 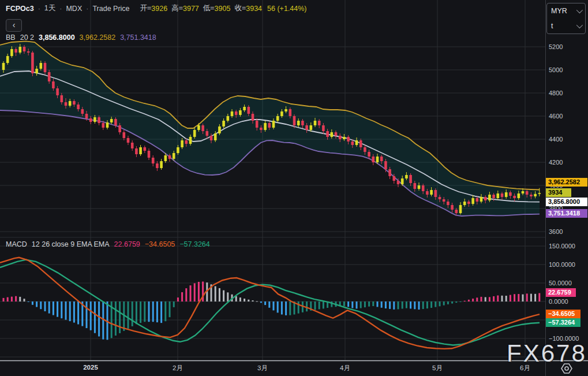 What do you see at coordinates (562, 265) in the screenshot?
I see `macd-tick-label: 100.0000` at bounding box center [562, 265].